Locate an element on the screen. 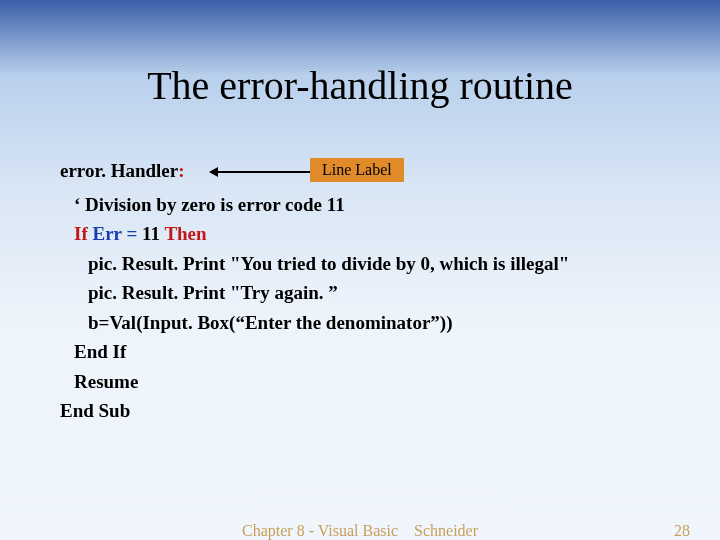 Image resolution: width=720 pixels, height=540 pixels. kw-if: If is located at coordinates (81, 234).